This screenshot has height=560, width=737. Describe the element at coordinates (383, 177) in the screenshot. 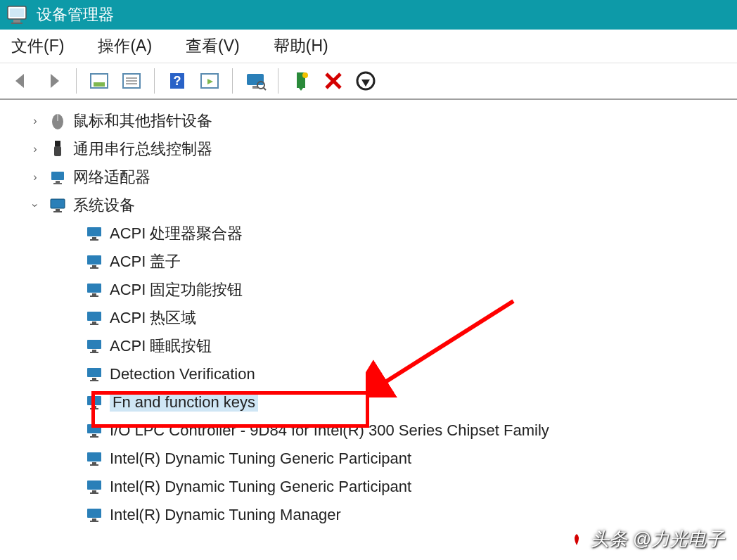

I see `tree-node-network: › 网络适配器` at that location.